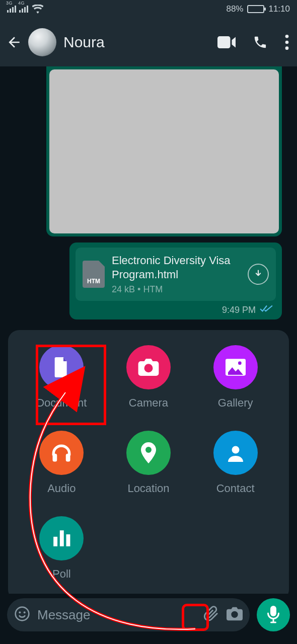 The height and width of the screenshot is (644, 297). What do you see at coordinates (61, 453) in the screenshot?
I see `headphones-icon` at bounding box center [61, 453].